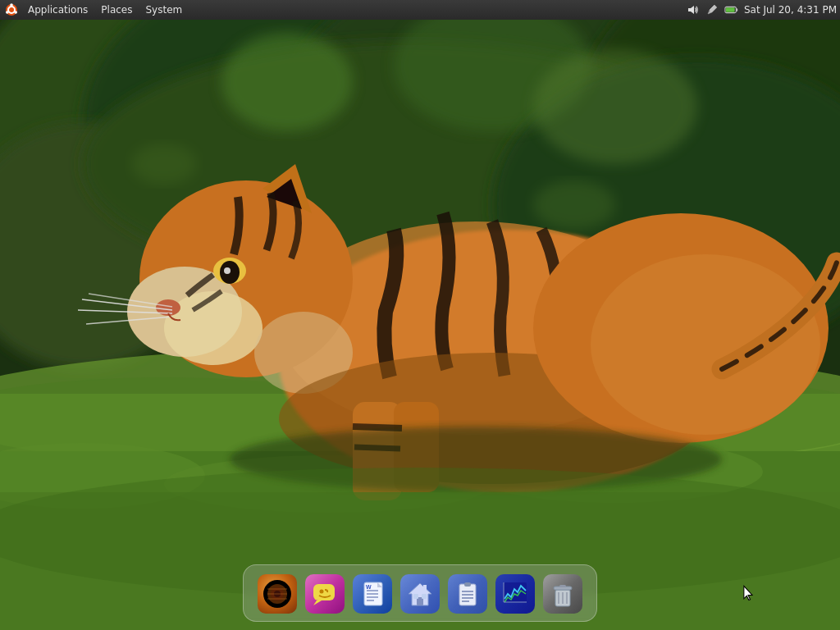 The width and height of the screenshot is (840, 630). Describe the element at coordinates (712, 10) in the screenshot. I see `pen-icon` at that location.